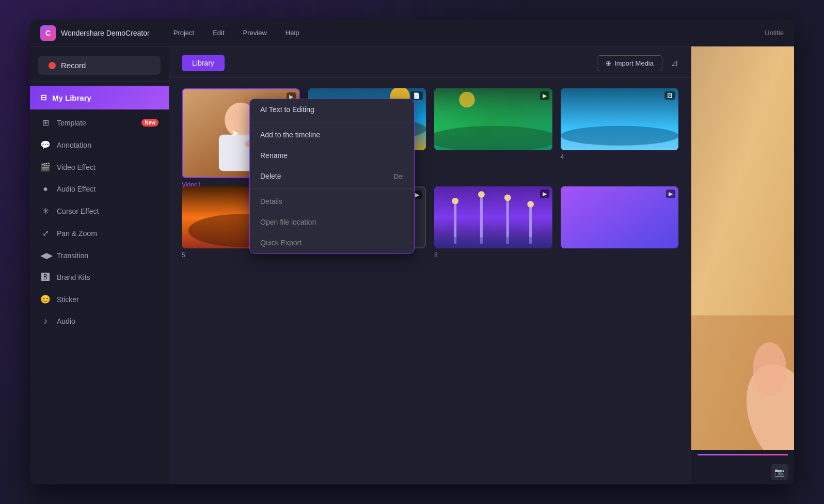 The width and height of the screenshot is (824, 504). Describe the element at coordinates (332, 201) in the screenshot. I see `ctx-details: Details` at that location.